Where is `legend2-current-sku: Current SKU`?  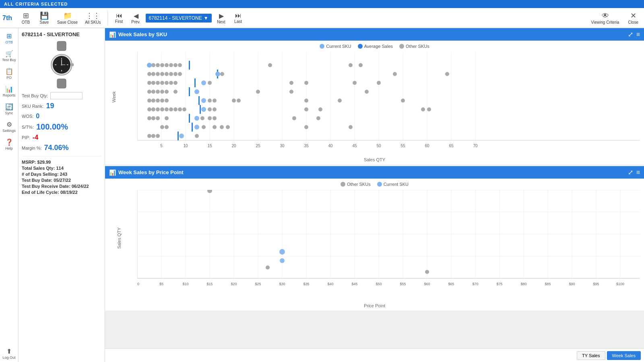 legend2-current-sku: Current SKU is located at coordinates (393, 184).